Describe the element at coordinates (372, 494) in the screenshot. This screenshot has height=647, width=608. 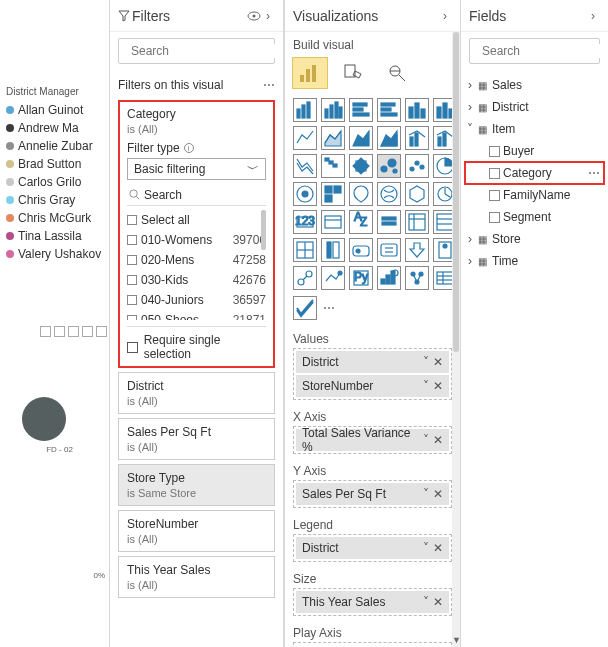
I see `field-well: Sales Per Sq Ft˅✕` at that location.